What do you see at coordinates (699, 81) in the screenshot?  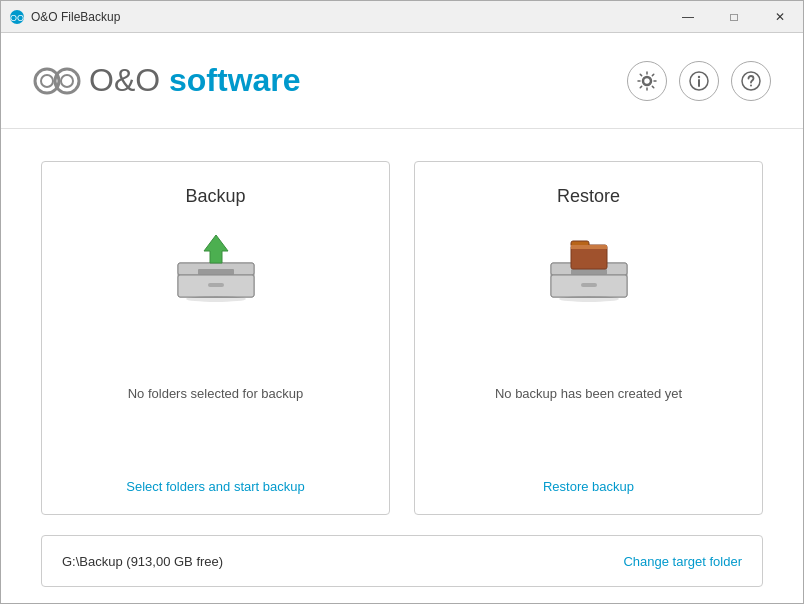 I see `info-button` at bounding box center [699, 81].